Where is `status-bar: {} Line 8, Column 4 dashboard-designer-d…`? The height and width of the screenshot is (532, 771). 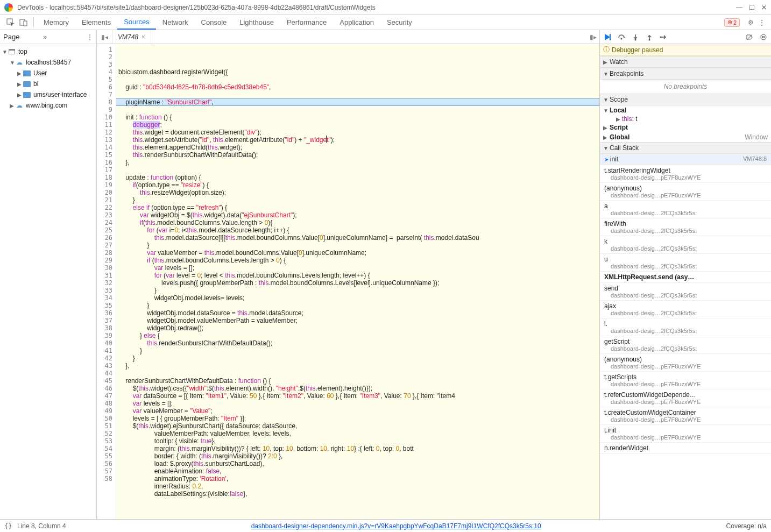 status-bar: {} Line 8, Column 4 dashboard-designer-d… is located at coordinates (385, 526).